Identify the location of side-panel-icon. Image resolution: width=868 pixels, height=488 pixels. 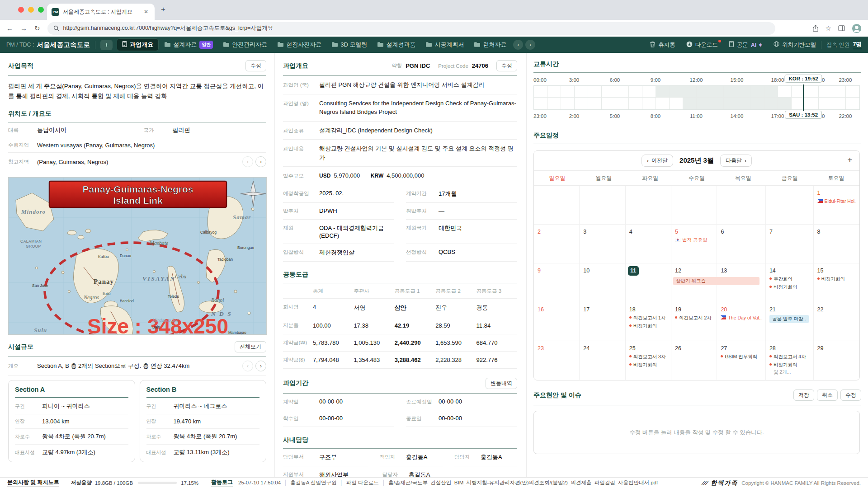
(842, 28).